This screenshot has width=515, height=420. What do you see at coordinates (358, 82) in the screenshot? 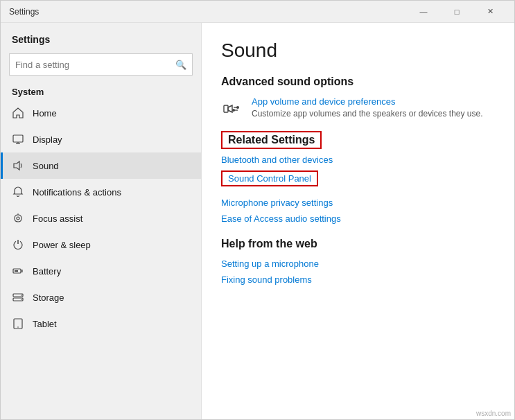
I see `advanced-section-title: Advanced sound options` at bounding box center [358, 82].